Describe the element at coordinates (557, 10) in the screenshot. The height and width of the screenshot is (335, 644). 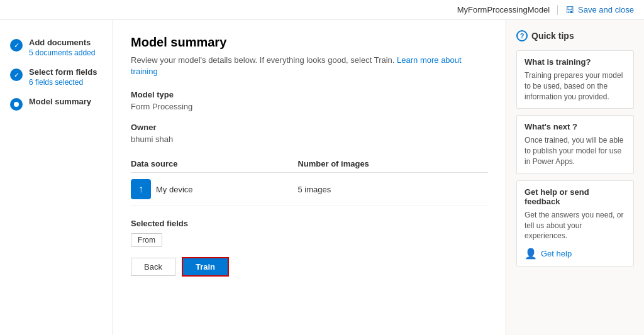
I see `divider` at that location.